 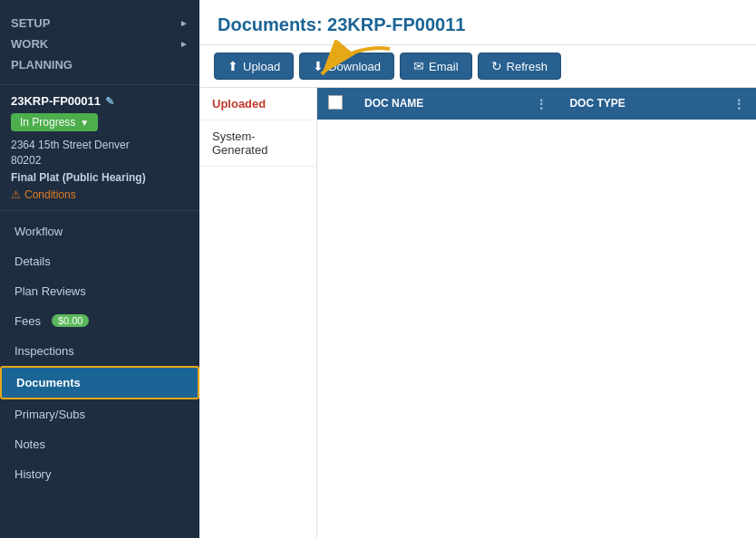 What do you see at coordinates (254, 66) in the screenshot?
I see `upload-button: ⬆ Upload` at bounding box center [254, 66].